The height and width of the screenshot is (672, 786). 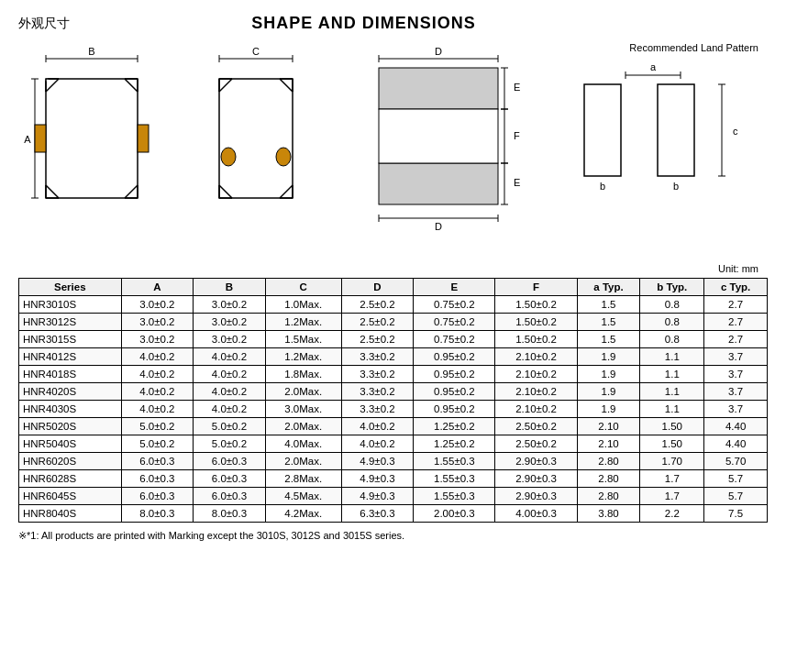 I want to click on table-cell: 2.8Max., so click(x=303, y=479).